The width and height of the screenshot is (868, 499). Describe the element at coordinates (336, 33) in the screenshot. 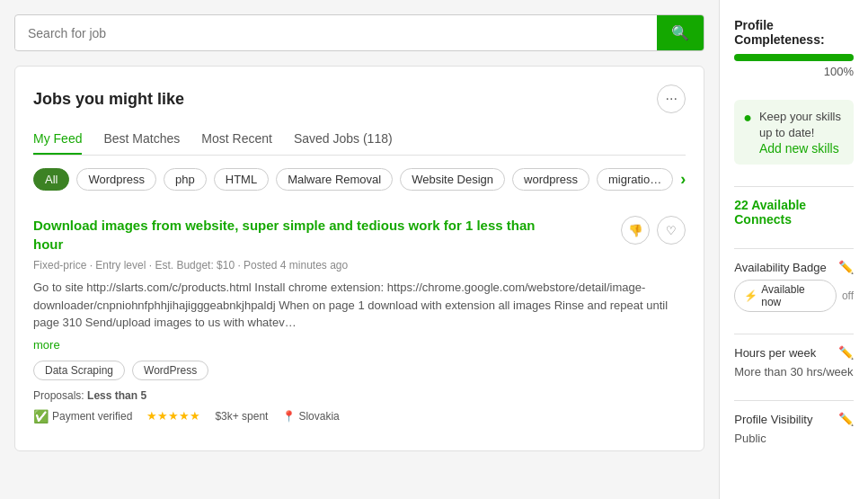

I see `search-input` at that location.